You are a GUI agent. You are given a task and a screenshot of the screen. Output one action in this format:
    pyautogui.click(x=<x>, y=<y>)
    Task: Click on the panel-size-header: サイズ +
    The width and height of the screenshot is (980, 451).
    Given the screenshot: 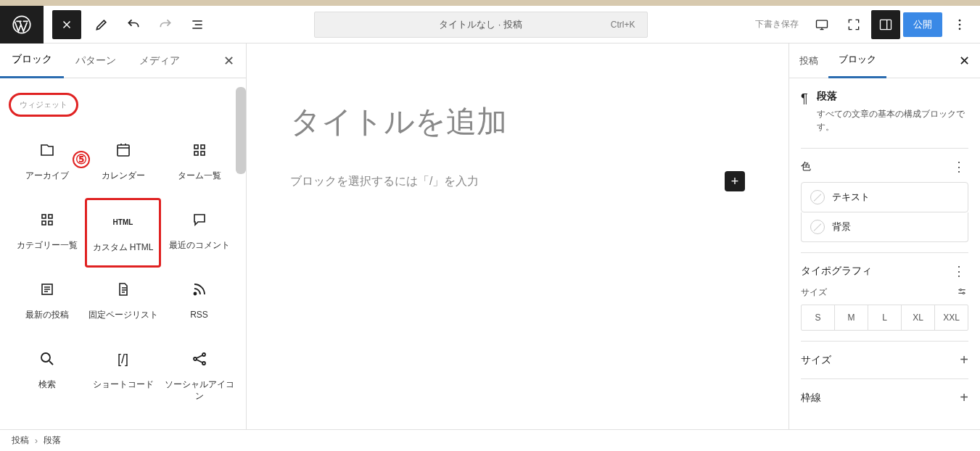 What is the action you would take?
    pyautogui.click(x=885, y=360)
    